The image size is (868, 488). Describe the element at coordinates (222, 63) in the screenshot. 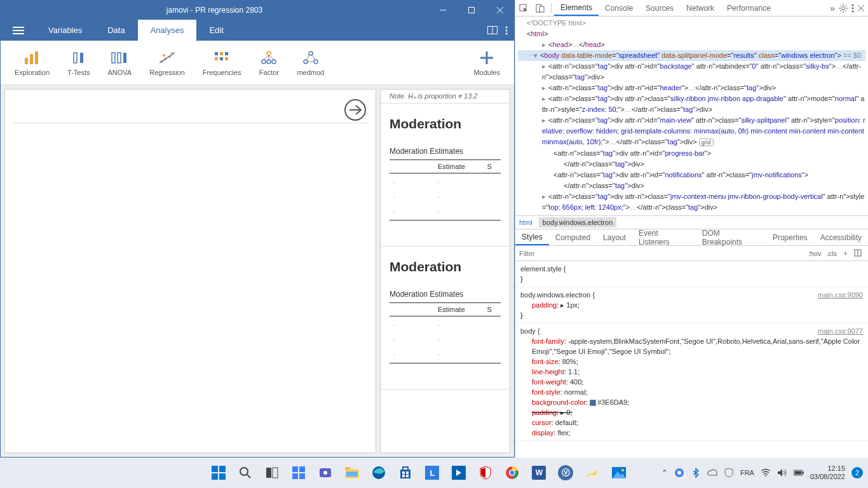

I see `ribbon-frequencies: Frequencies` at that location.